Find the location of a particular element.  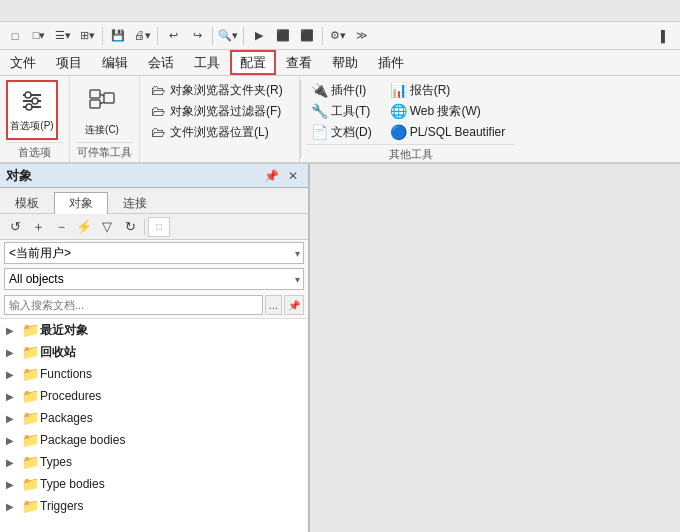

tree-item-triggers: ▶ 📁 Triggers is located at coordinates (154, 506).